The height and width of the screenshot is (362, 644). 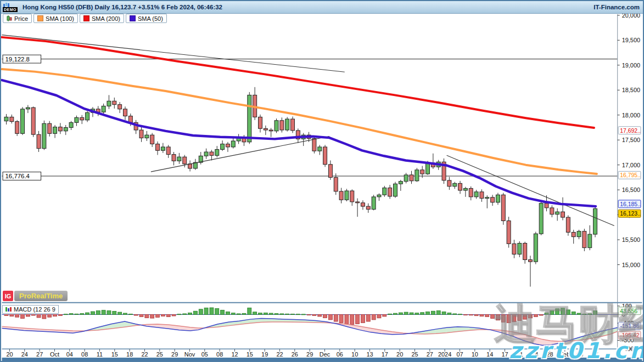 I want to click on price-tick-label: 16,500, so click(x=631, y=190).